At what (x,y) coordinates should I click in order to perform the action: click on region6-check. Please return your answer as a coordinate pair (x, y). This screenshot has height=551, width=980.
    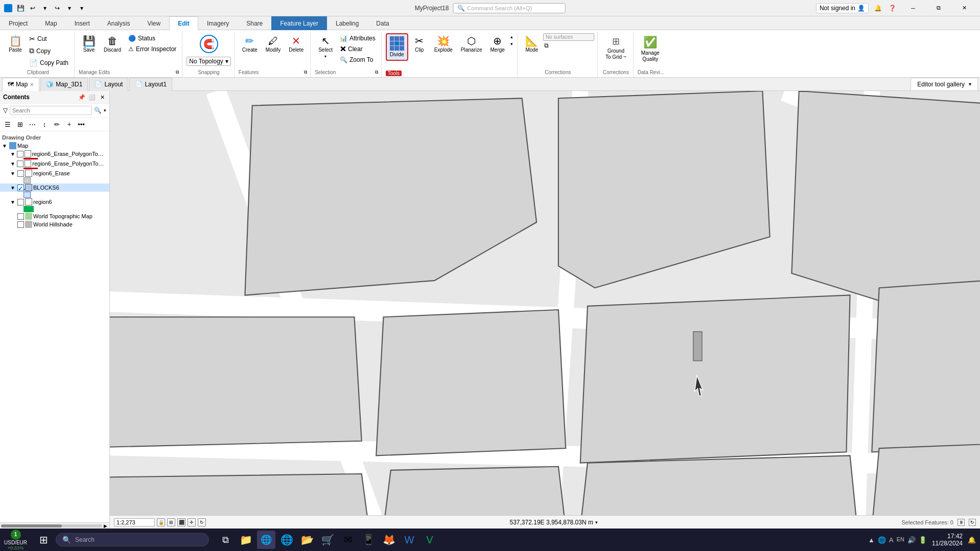
    Looking at the image, I should click on (20, 202).